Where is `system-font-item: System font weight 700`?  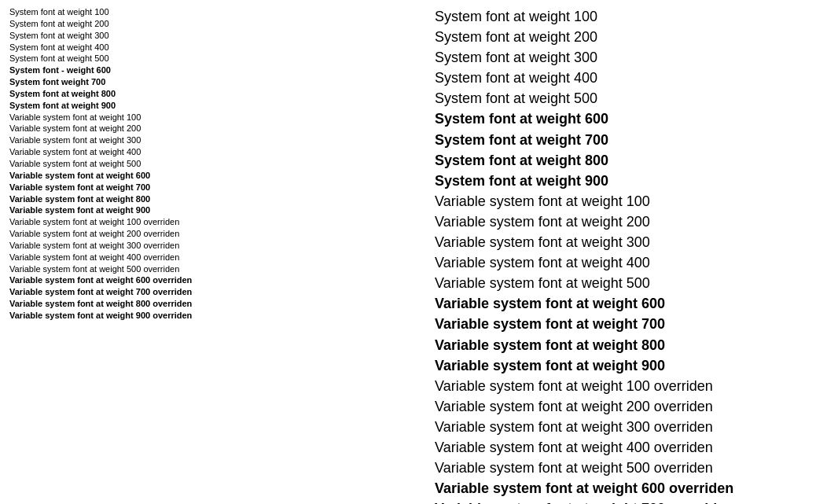
system-font-item: System font weight 700 is located at coordinates (206, 82).